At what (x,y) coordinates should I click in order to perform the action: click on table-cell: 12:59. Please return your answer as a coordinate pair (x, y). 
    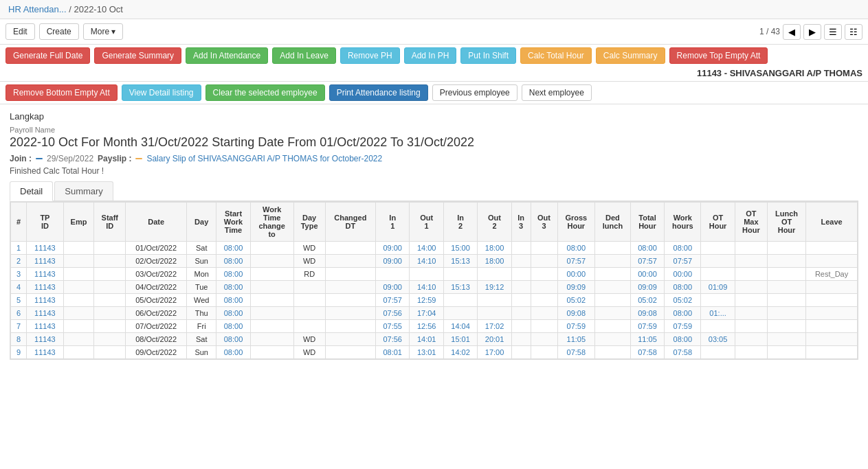
    Looking at the image, I should click on (426, 301).